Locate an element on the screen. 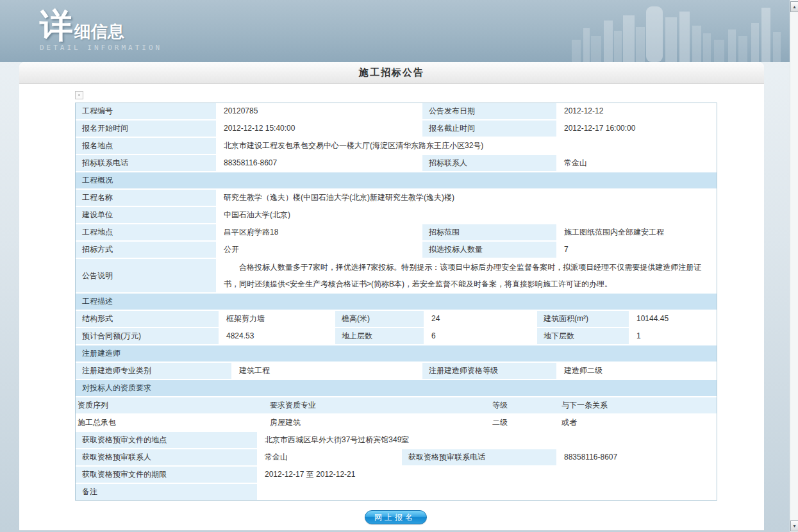 The width and height of the screenshot is (798, 532). announce-note-label: 公告说明 is located at coordinates (146, 276).